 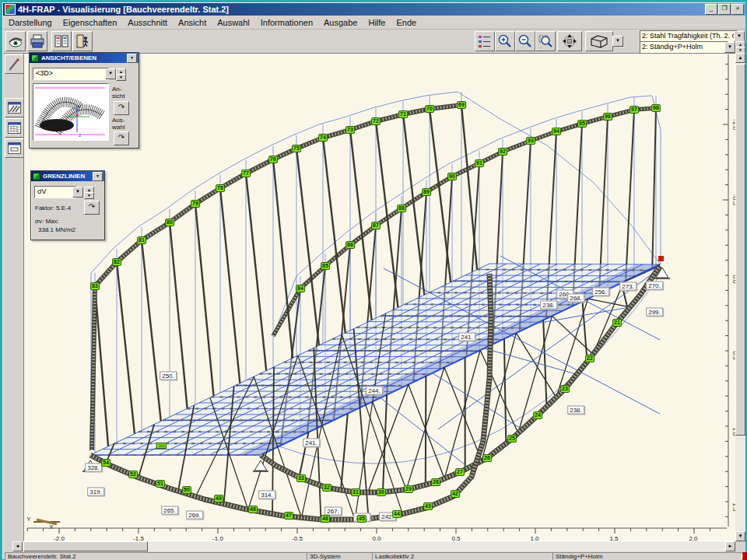 What do you see at coordinates (525, 41) in the screenshot?
I see `zoom-out-button` at bounding box center [525, 41].